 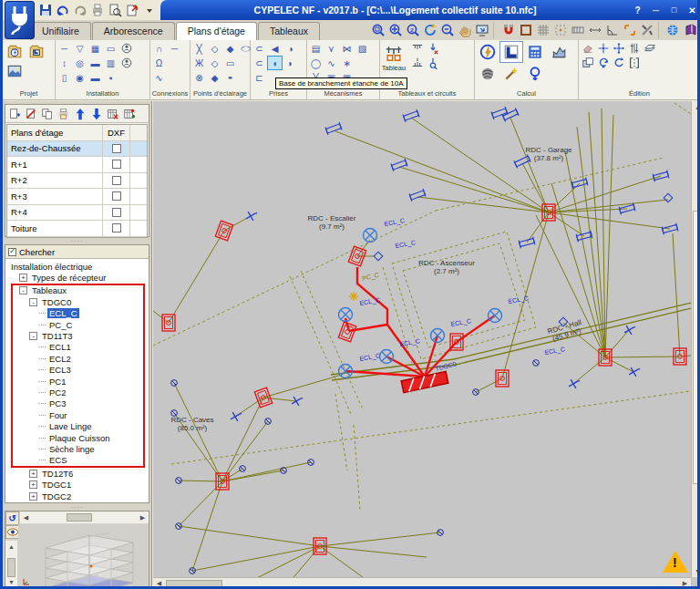 What do you see at coordinates (78, 404) in the screenshot?
I see `tree-item-pc3: PC3` at bounding box center [78, 404].